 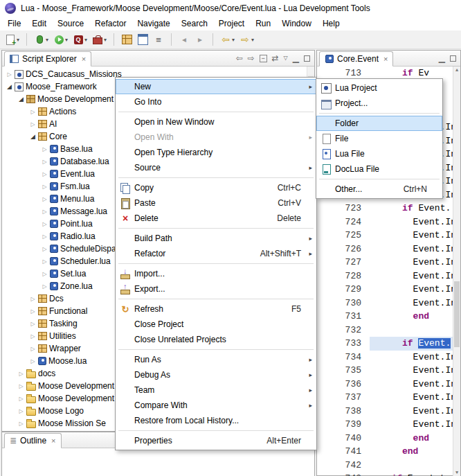 I want to click on menubar-item-project: Project, so click(x=231, y=24).